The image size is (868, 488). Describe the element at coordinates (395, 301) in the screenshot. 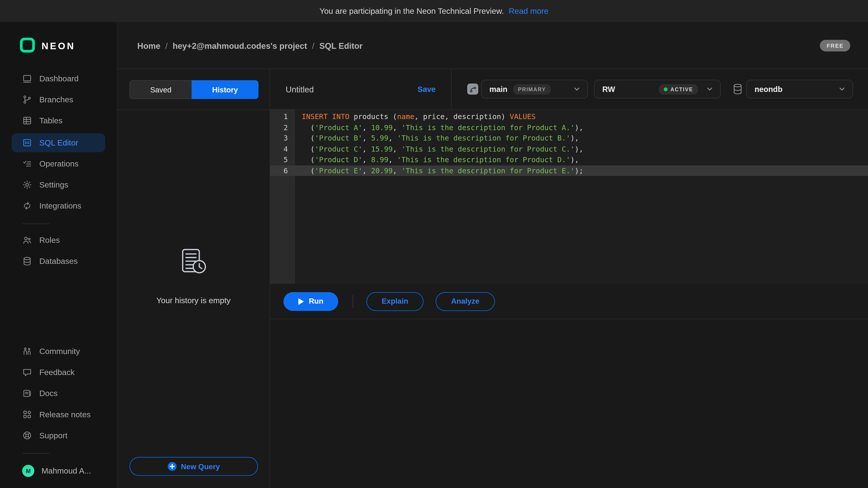

I see `explain-button: Explain` at that location.